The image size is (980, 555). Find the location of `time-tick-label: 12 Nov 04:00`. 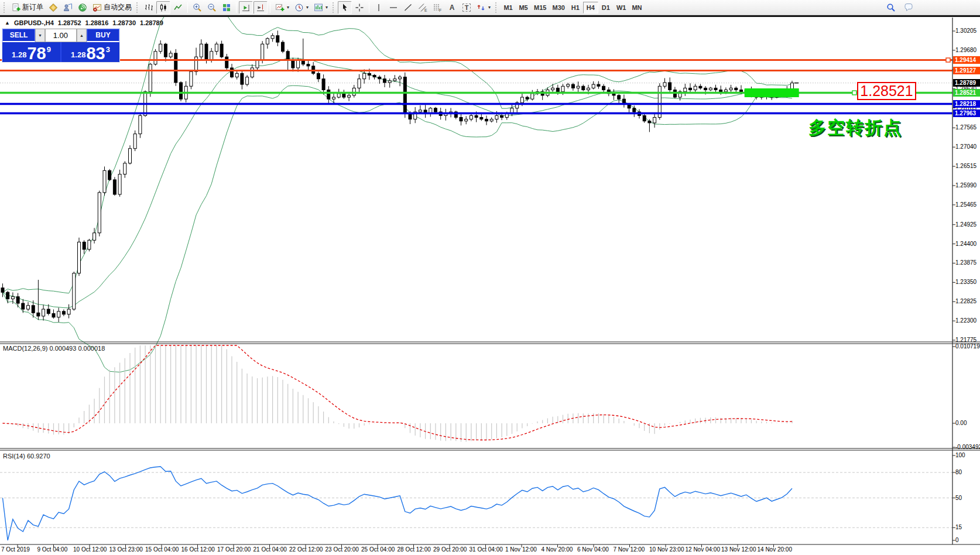

time-tick-label: 12 Nov 04:00 is located at coordinates (703, 549).